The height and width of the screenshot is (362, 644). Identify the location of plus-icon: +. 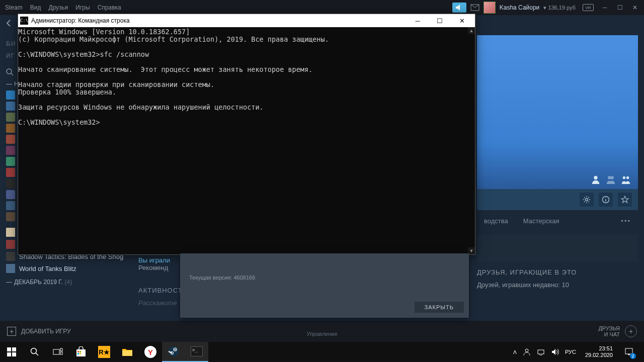
(12, 331).